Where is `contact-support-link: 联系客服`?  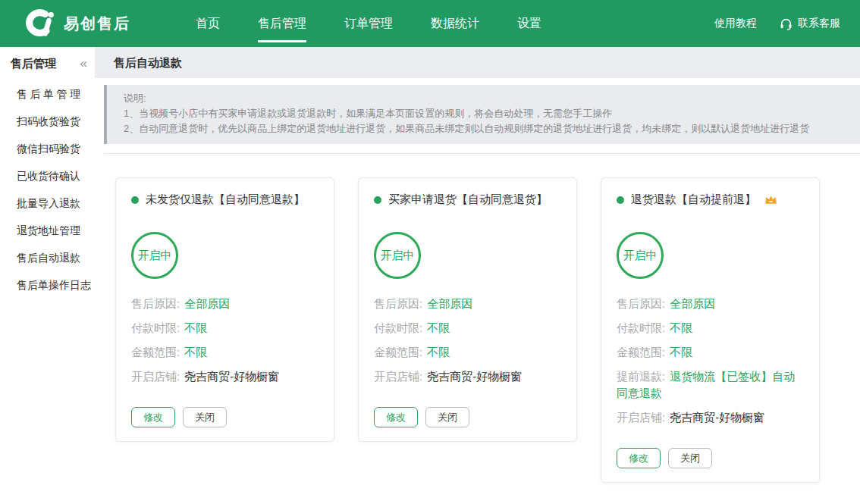
contact-support-link: 联系客服 is located at coordinates (810, 23).